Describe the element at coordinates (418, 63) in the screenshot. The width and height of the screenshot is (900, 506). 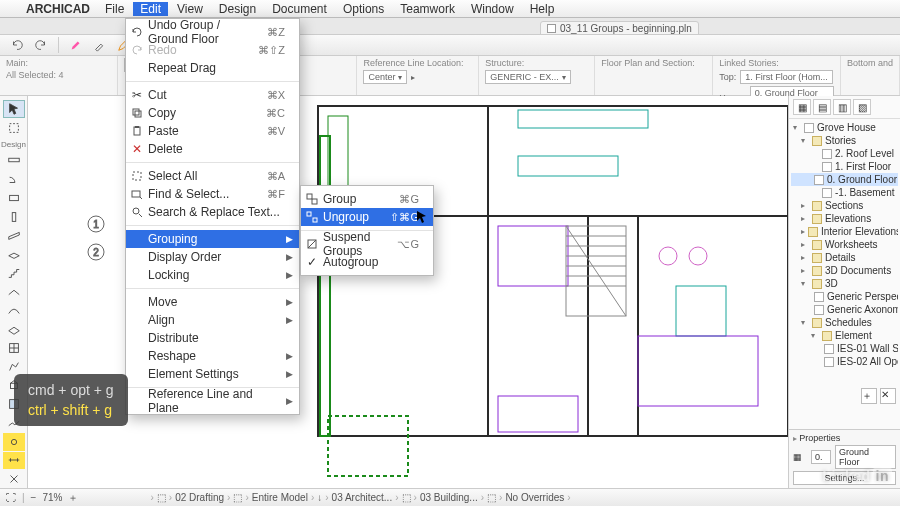
I see `refline-title: Reference Line Location:` at that location.